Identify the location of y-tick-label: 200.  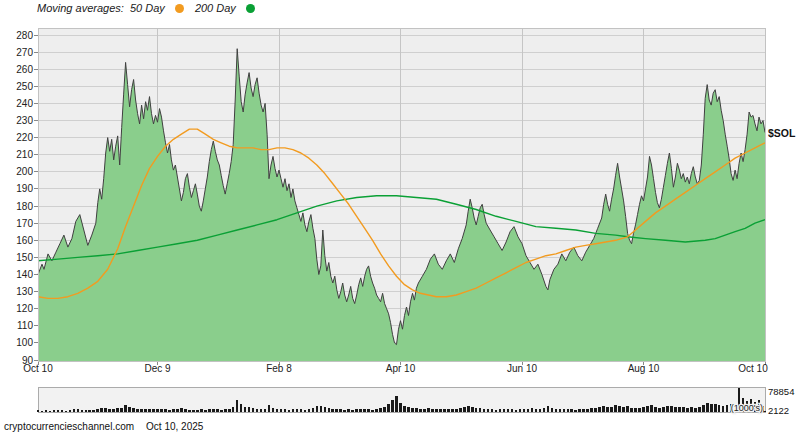
(24, 172).